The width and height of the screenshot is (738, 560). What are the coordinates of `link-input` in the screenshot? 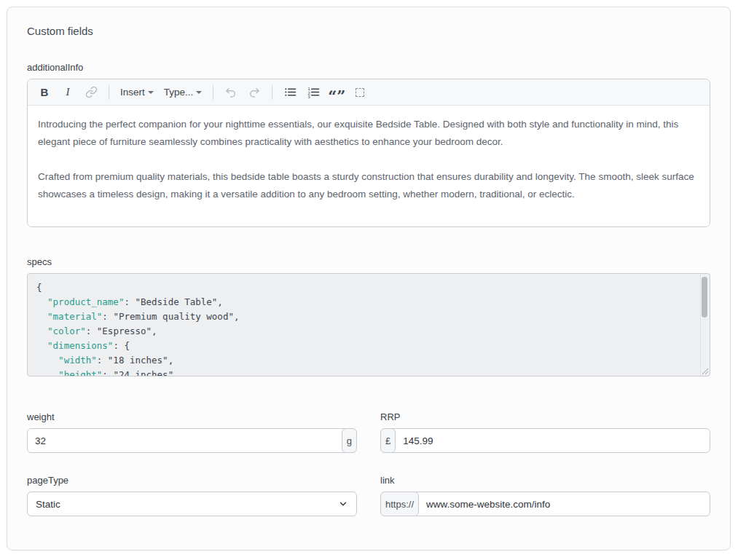 It's located at (562, 504).